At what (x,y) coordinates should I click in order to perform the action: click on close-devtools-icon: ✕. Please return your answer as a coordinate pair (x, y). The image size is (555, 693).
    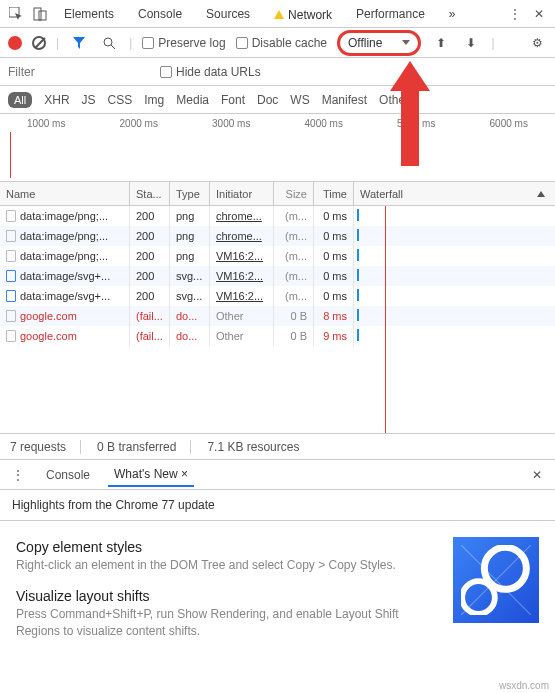
    Looking at the image, I should click on (539, 14).